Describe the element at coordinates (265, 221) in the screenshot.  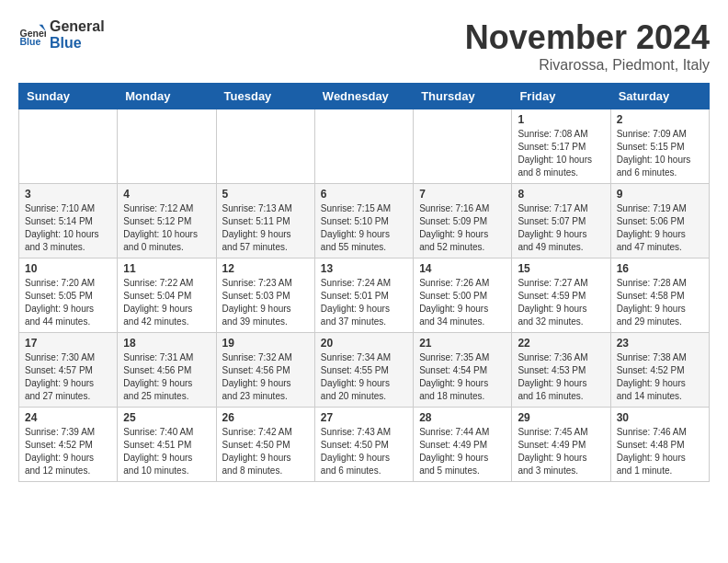
I see `calendar-cell: 5Sunrise: 7:13 AM Sunset: 5:11 PM Daylig…` at that location.